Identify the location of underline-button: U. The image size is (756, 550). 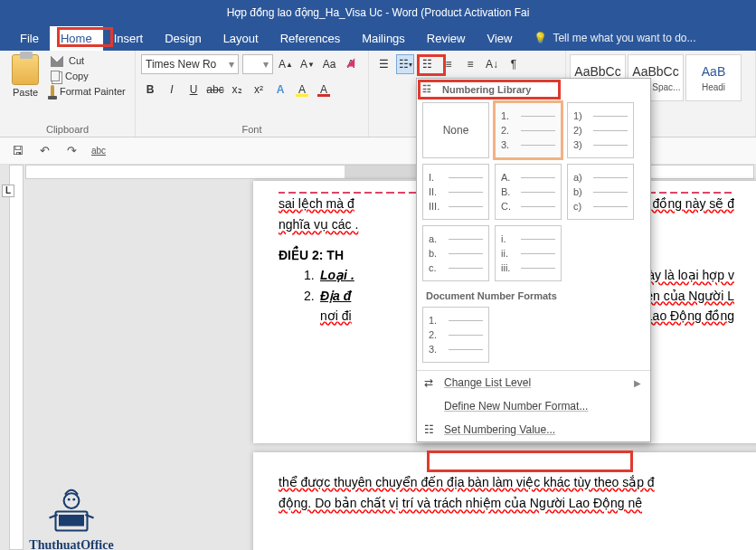
(194, 90).